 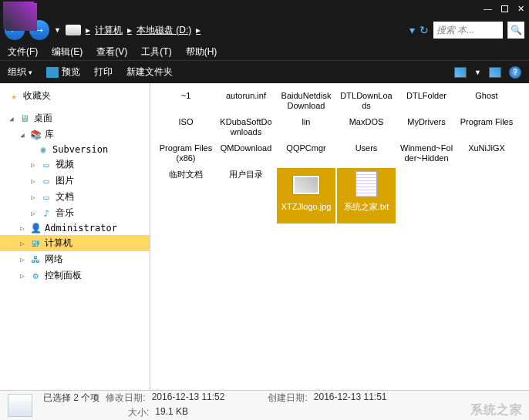 I want to click on file-item: MyDrivers, so click(x=426, y=127).